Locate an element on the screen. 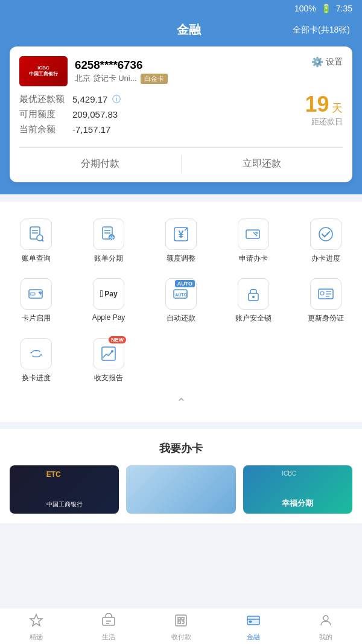  service-grid-row3: 换卡进度 NEW 收支报告 is located at coordinates (181, 361).